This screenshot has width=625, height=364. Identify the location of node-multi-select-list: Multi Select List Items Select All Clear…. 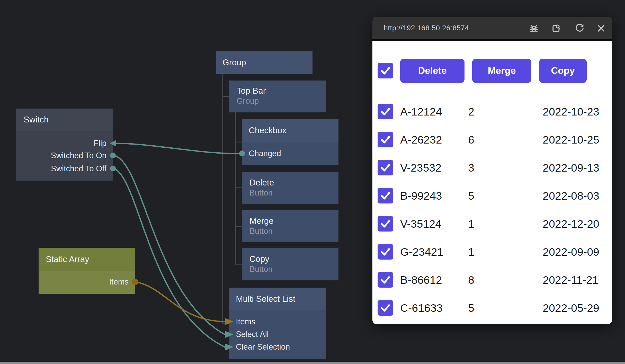
(277, 324).